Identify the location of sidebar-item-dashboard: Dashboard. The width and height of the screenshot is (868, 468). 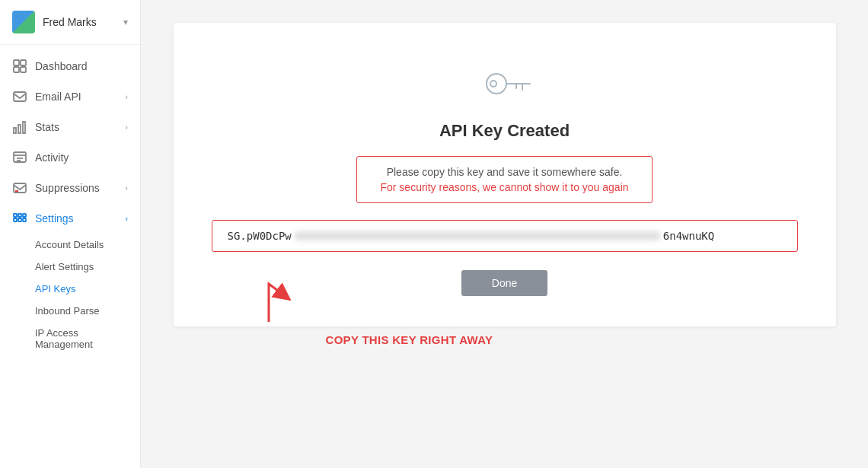
(70, 66).